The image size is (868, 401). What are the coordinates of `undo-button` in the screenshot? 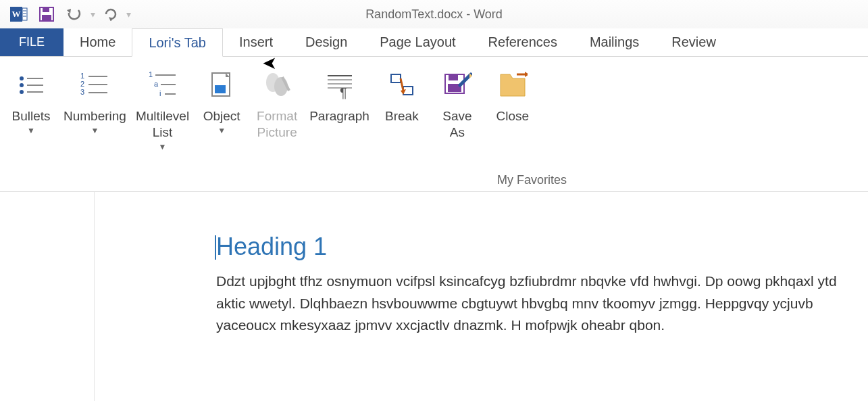 It's located at (74, 14).